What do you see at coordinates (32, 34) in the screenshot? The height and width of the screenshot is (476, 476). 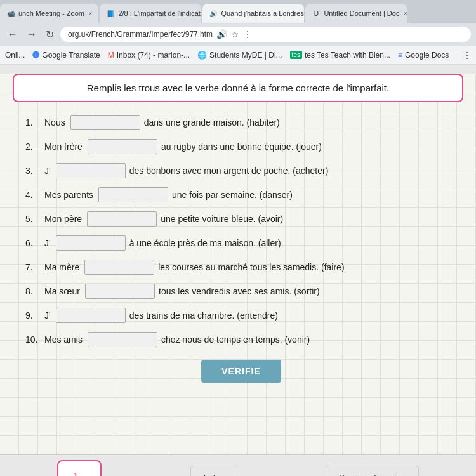 I see `forward-button: →` at bounding box center [32, 34].